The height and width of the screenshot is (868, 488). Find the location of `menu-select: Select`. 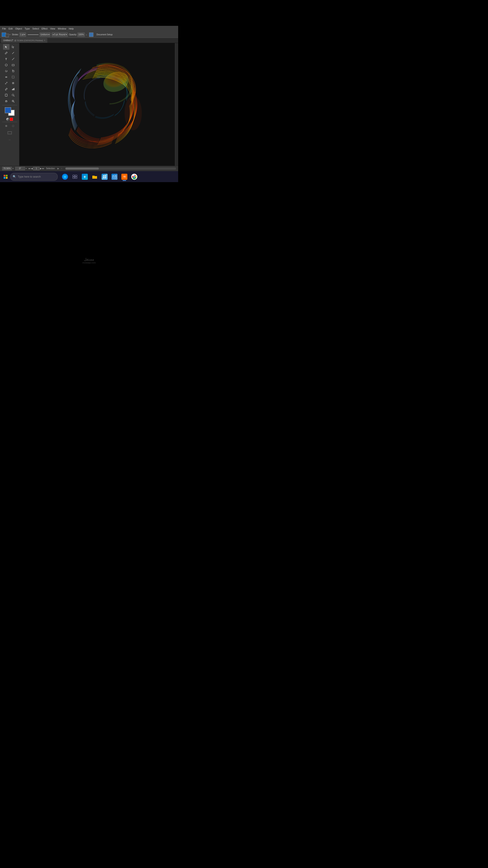

menu-select: Select is located at coordinates (36, 29).